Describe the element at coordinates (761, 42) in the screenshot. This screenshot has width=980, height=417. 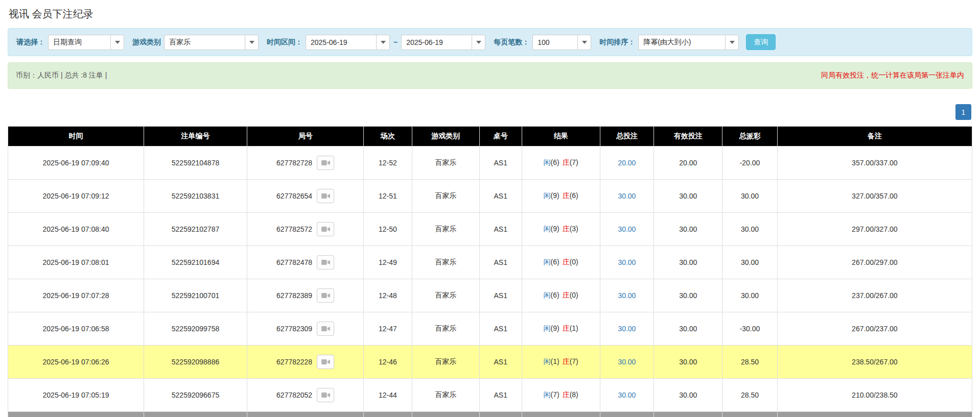
I see `query-button: 查询` at that location.